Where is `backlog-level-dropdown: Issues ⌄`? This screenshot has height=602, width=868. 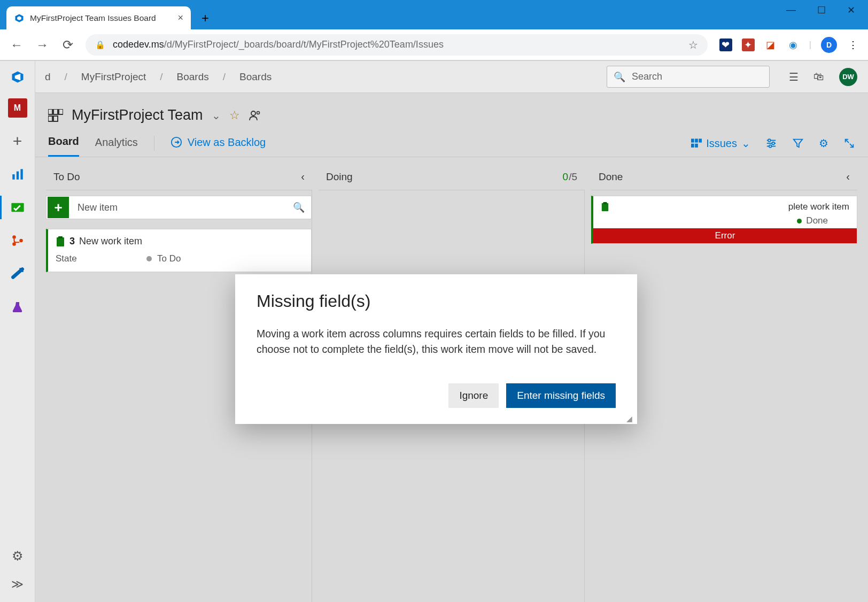
backlog-level-dropdown: Issues ⌄ is located at coordinates (720, 143).